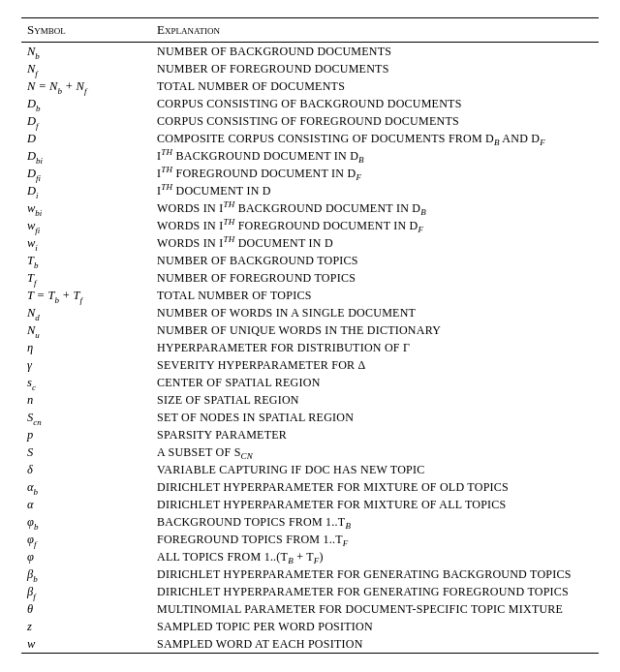 The height and width of the screenshot is (672, 620). What do you see at coordinates (84, 295) in the screenshot?
I see `symbol-cell: T = Tb + Tf` at bounding box center [84, 295].